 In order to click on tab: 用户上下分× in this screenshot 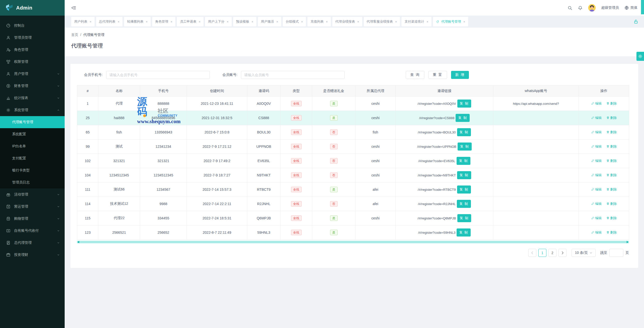, I will do `click(218, 22)`.